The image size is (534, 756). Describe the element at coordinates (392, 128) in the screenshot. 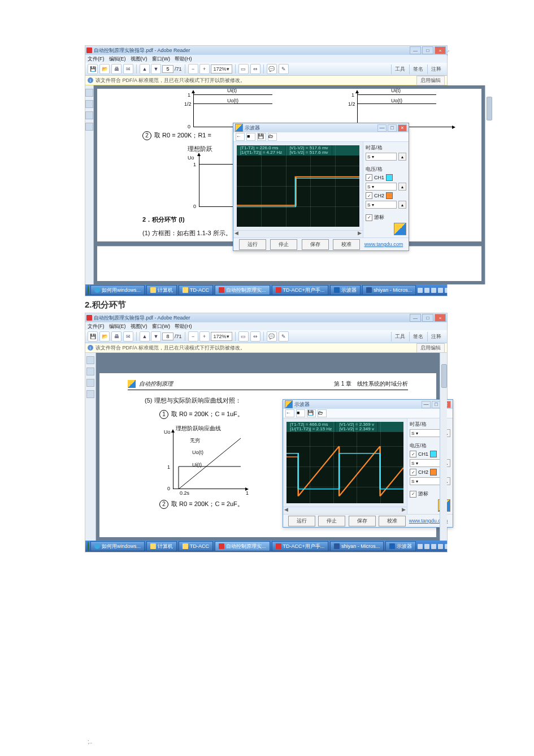

I see `osc-max-button: □` at that location.